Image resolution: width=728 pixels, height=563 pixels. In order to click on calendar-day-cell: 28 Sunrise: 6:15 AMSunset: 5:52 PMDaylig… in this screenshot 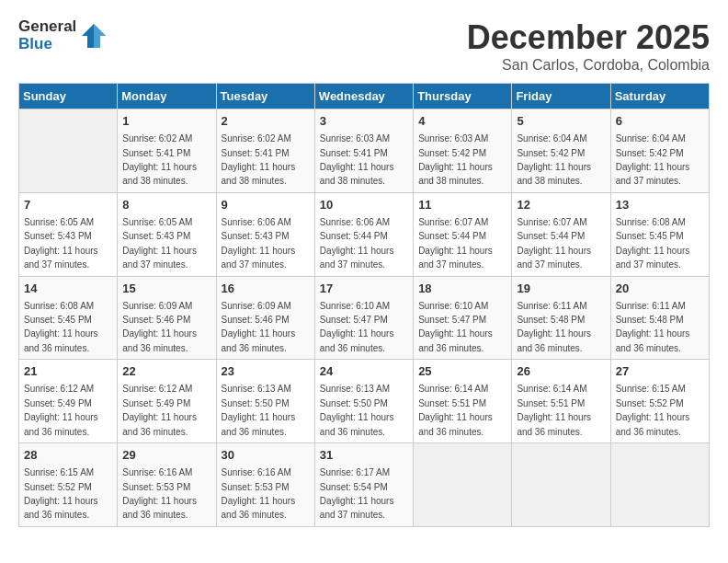, I will do `click(68, 486)`.